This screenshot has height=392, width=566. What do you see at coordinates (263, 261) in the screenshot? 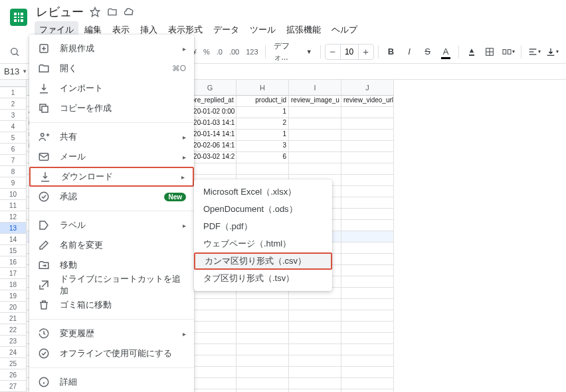
I see `download-csv: カンマ区切り形式（.csv）` at bounding box center [263, 261].